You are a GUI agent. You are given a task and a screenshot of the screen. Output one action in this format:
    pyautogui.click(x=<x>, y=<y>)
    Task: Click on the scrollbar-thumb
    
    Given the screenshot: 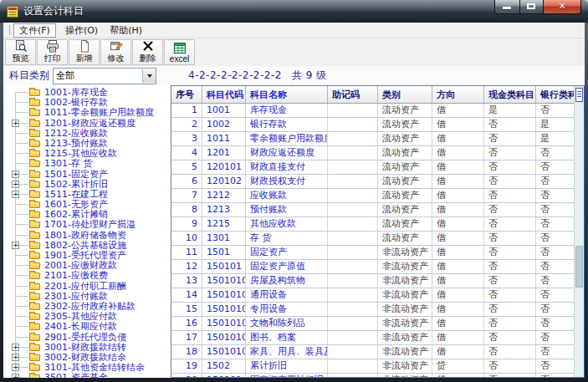 What is the action you would take?
    pyautogui.click(x=579, y=267)
    